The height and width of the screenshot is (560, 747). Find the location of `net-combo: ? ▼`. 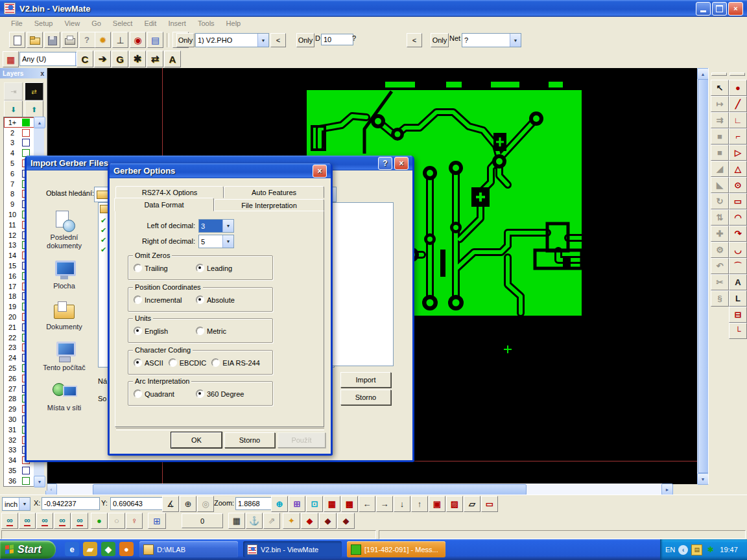

net-combo: ? ▼ is located at coordinates (492, 40).